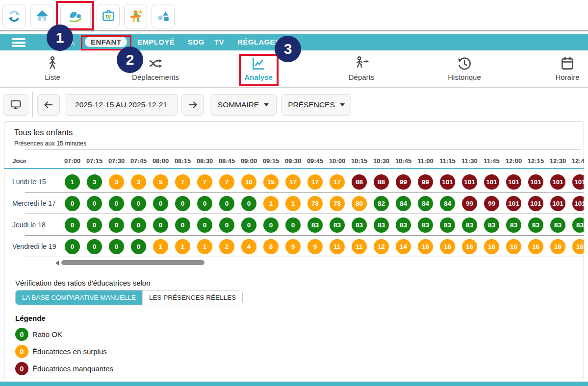 The width and height of the screenshot is (588, 386). I want to click on presences-dropdown: PRÉSENCES, so click(316, 105).